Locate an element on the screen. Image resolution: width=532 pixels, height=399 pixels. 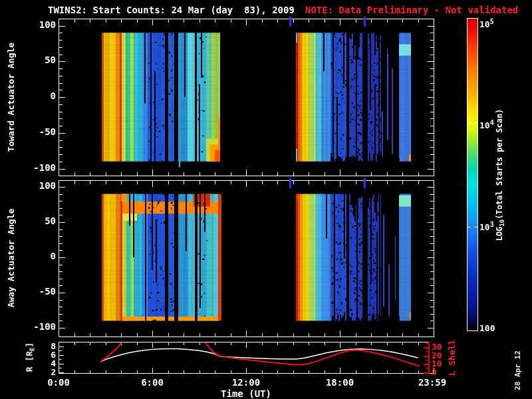
colorbar-label-subscript: 10 is located at coordinates (502, 223).